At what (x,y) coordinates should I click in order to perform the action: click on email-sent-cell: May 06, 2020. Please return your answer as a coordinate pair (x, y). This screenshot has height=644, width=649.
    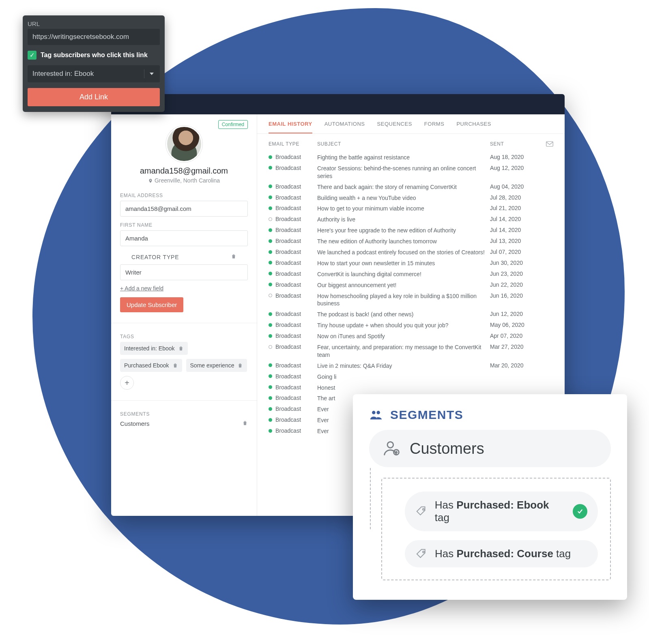
    Looking at the image, I should click on (514, 325).